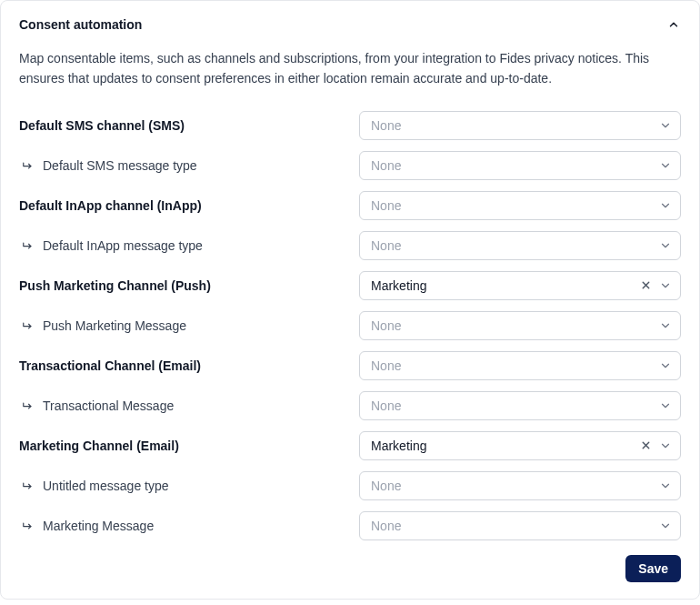  I want to click on consent-row: Transactional Channel (Email)None, so click(350, 366).